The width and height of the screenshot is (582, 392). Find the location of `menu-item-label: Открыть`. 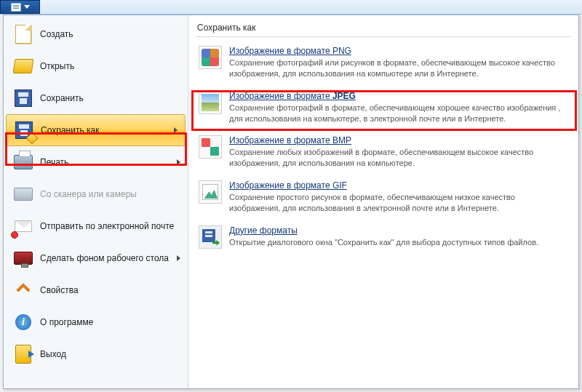

menu-item-label: Открыть is located at coordinates (57, 66).